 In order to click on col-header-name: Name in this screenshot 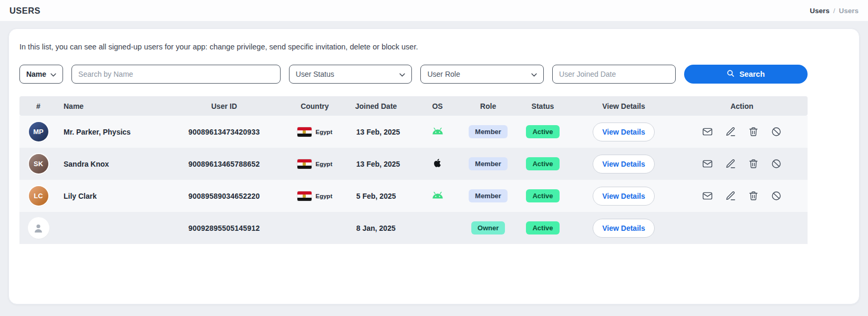, I will do `click(112, 106)`.